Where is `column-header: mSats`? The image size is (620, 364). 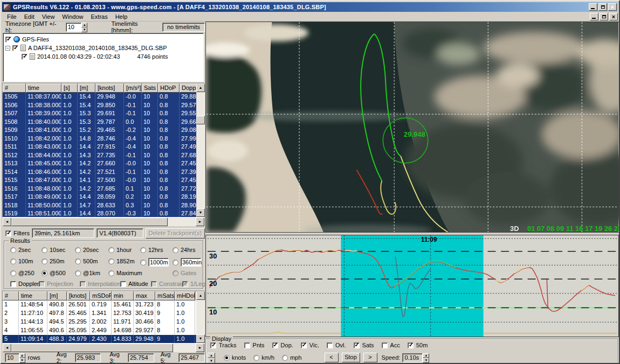
column-header: mSats is located at coordinates (165, 296).